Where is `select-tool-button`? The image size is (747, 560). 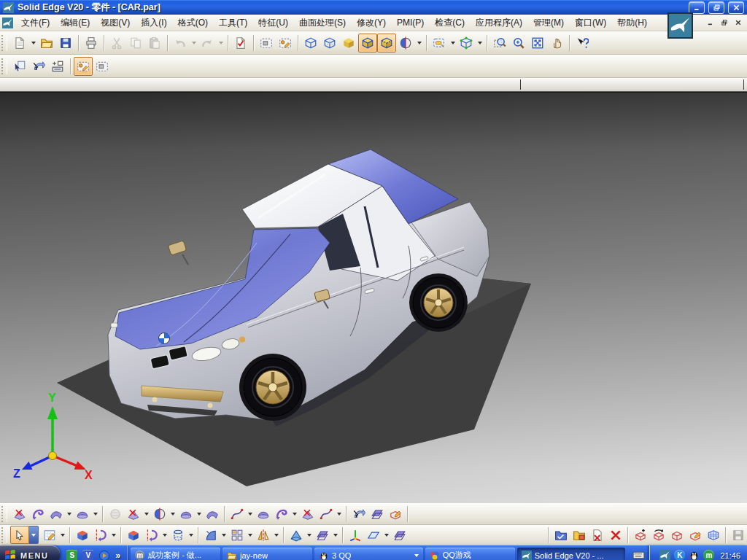 select-tool-button is located at coordinates (20, 535).